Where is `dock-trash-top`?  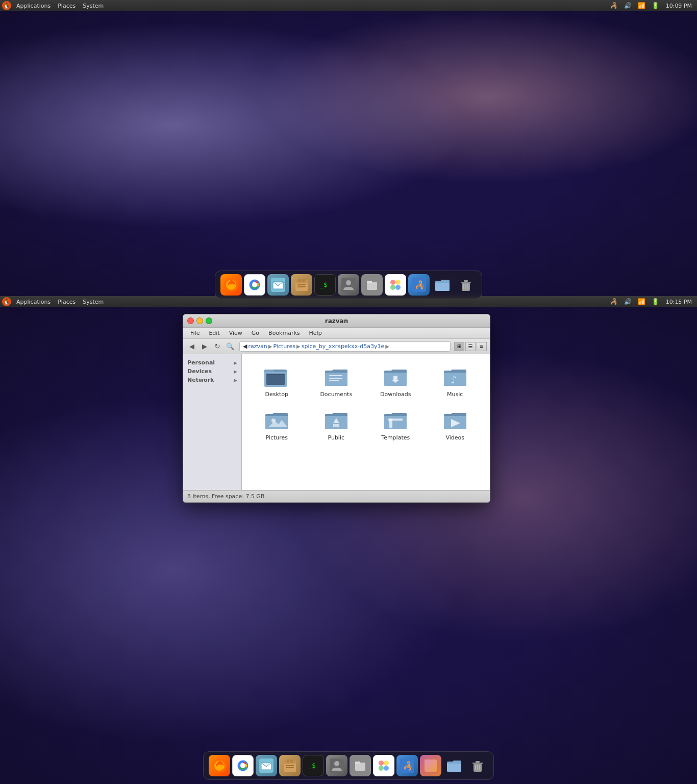
dock-trash-top is located at coordinates (466, 285).